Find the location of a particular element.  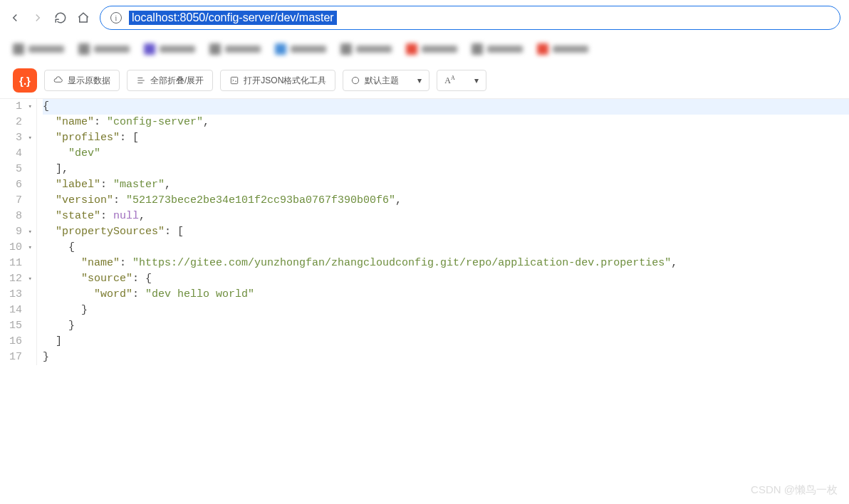

watermark: CSDN @懒鸟一枚 is located at coordinates (794, 490).